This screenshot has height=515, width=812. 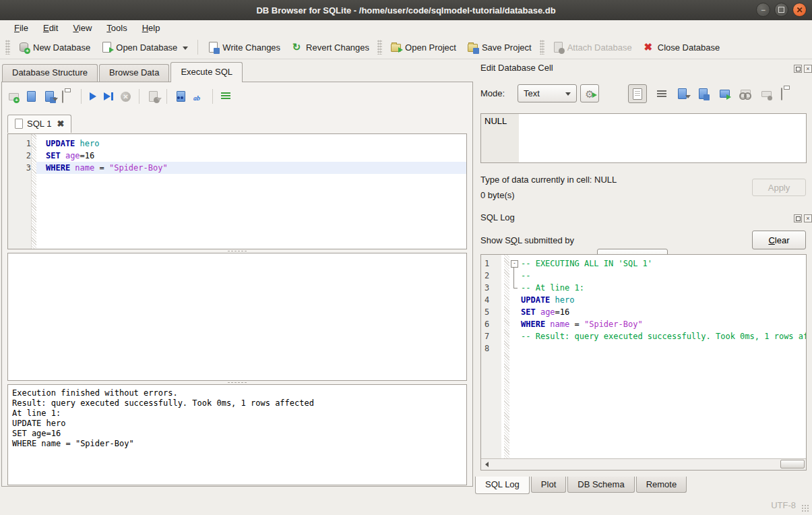 What do you see at coordinates (511, 264) in the screenshot?
I see `fold-collapse-icon: -` at bounding box center [511, 264].